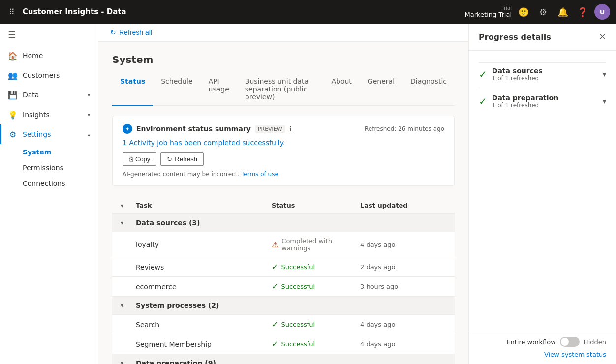 This screenshot has width=616, height=364. I want to click on tabs: Status Schedule API usage Business unit …, so click(283, 90).